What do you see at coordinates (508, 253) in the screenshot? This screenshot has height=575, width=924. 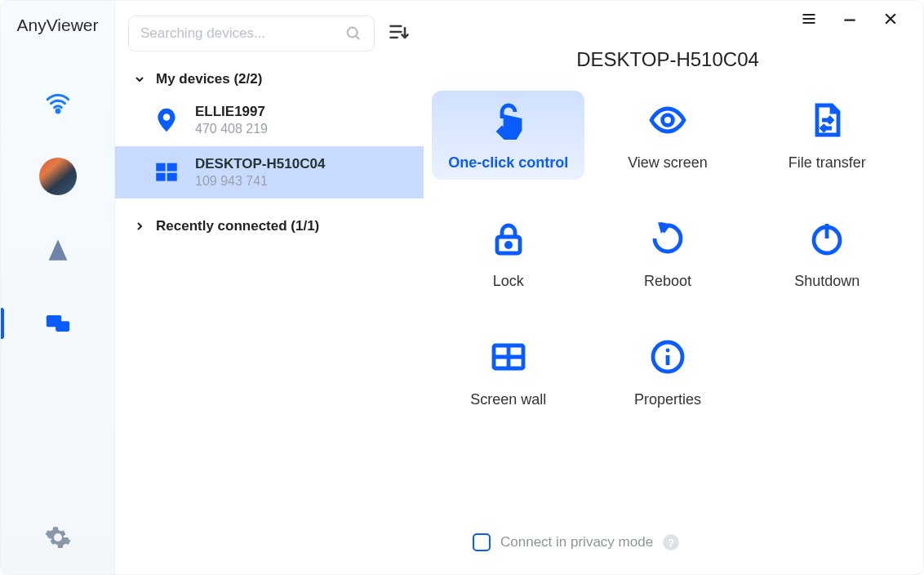 I see `action-lock: Lock` at bounding box center [508, 253].